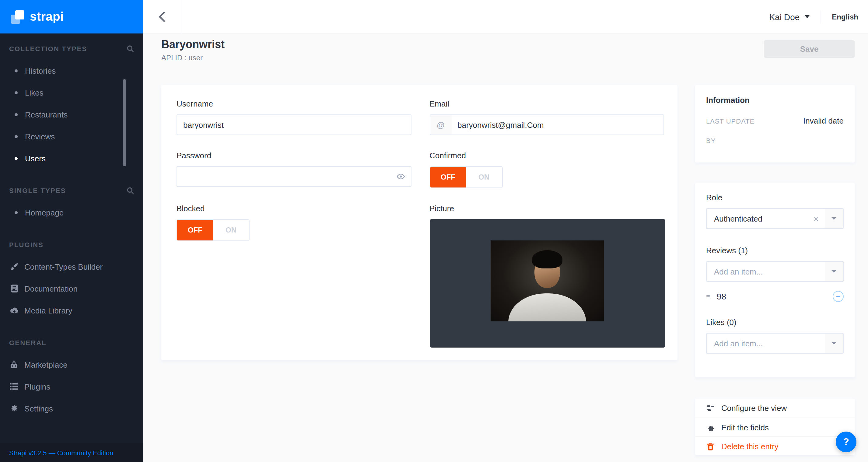  I want to click on page-subtitle: API ID : user, so click(182, 58).